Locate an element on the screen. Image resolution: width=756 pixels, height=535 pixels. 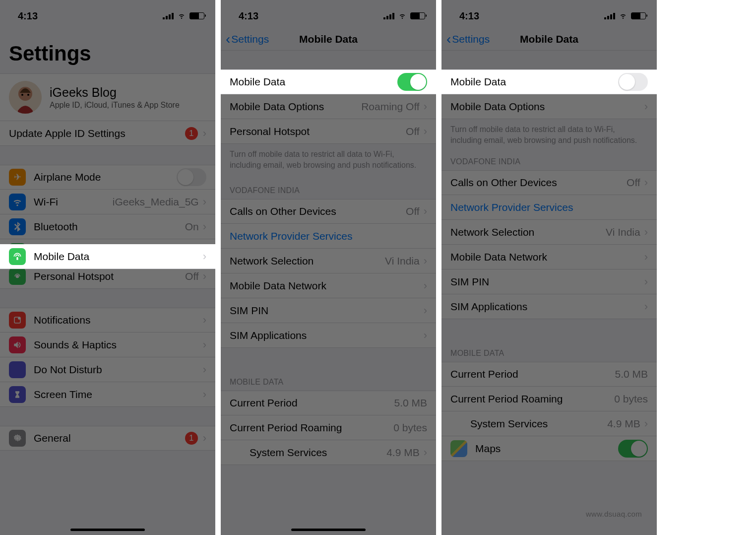
current-period-roaming-row: Current Period Roaming 0 bytes is located at coordinates (328, 428).